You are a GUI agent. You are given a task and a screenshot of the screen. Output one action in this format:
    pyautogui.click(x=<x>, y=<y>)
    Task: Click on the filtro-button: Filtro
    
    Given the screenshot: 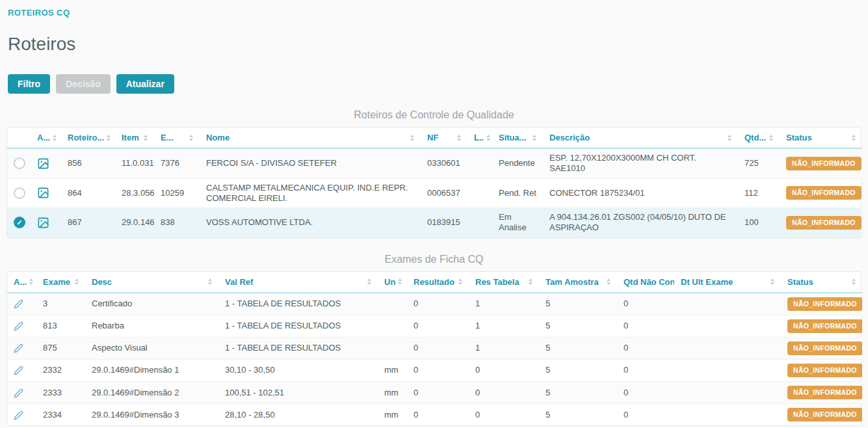 What is the action you would take?
    pyautogui.click(x=29, y=84)
    